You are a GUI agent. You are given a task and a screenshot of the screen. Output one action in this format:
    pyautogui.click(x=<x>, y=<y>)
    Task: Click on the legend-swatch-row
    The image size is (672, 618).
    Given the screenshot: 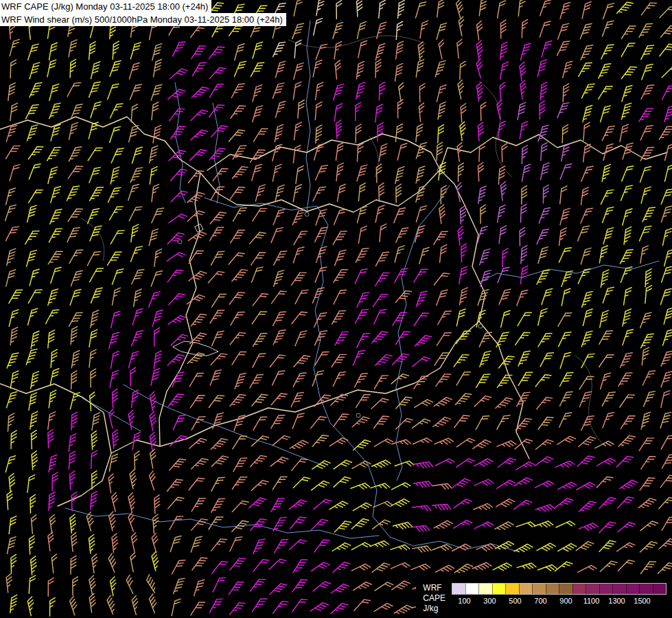 What is the action you would take?
    pyautogui.click(x=559, y=589)
    